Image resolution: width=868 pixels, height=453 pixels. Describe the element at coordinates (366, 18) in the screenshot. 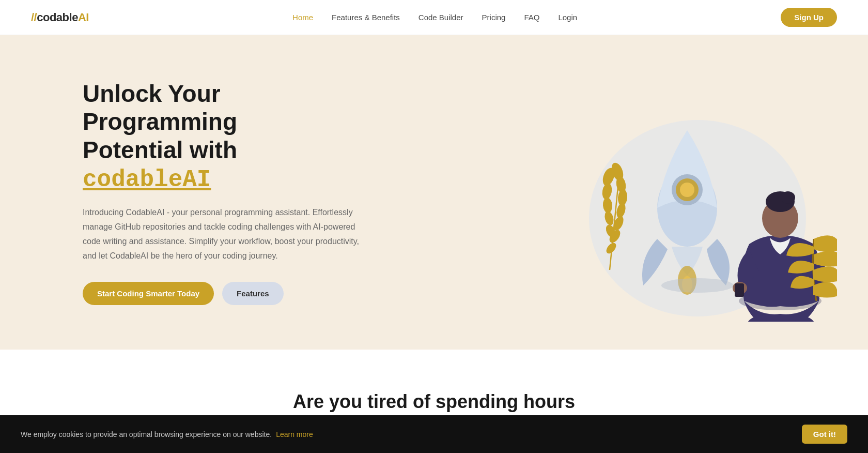

I see `nav-item-features: Features & Benefits` at that location.